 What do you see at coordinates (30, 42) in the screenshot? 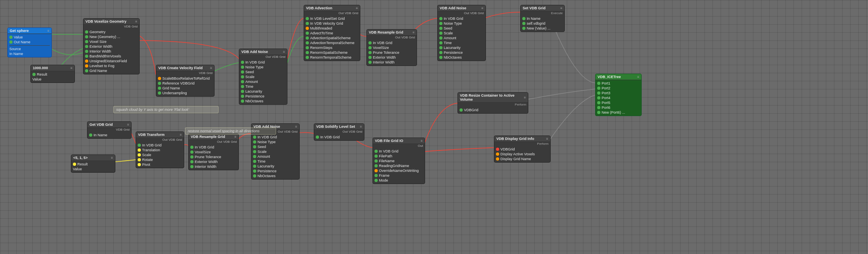
I see `node-get-sphere: Get sphere ≡ Value Out Name Source In Na…` at bounding box center [30, 42].